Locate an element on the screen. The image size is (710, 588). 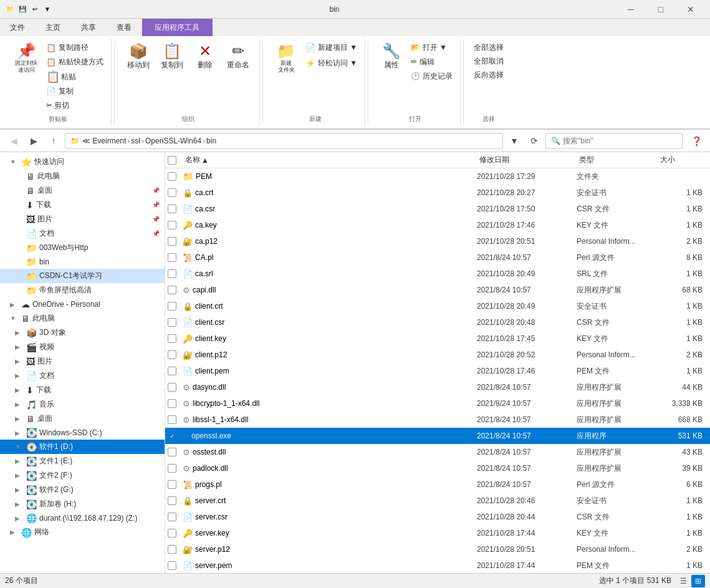
sidebar-item-003web: 📁 003Web与Http is located at coordinates (82, 248).